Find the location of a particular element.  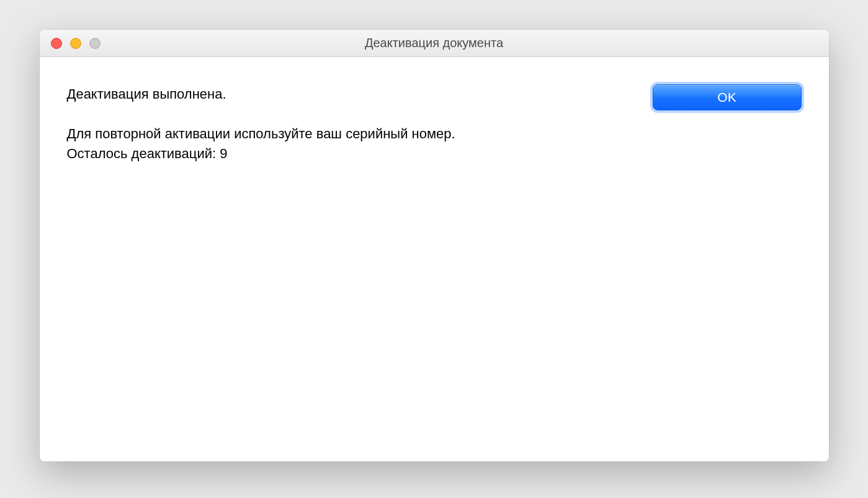

close-icon is located at coordinates (56, 43).